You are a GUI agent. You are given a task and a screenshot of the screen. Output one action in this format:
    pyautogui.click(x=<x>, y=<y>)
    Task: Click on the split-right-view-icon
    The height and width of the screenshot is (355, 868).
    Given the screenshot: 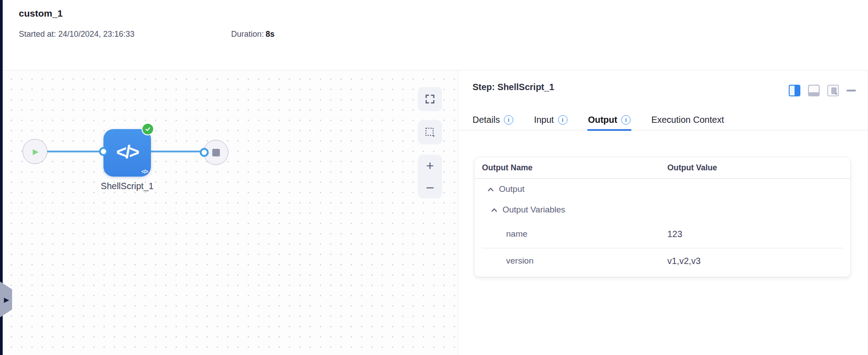 What is the action you would take?
    pyautogui.click(x=795, y=91)
    